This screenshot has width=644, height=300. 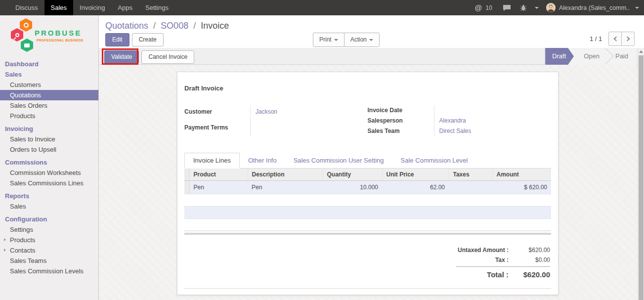 What do you see at coordinates (49, 196) in the screenshot?
I see `sidebar-header-reports: Reports` at bounding box center [49, 196].